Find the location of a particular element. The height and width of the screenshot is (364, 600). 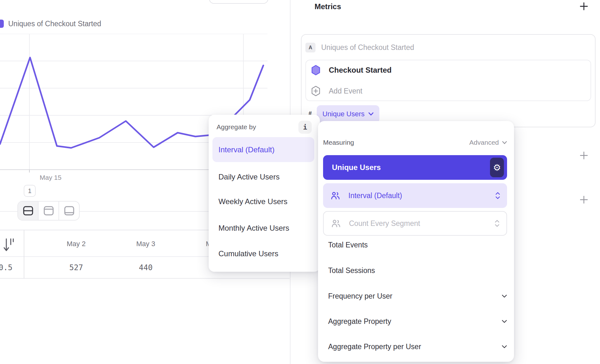

aggregate-option-cumulative: Cumulative Users is located at coordinates (248, 254).